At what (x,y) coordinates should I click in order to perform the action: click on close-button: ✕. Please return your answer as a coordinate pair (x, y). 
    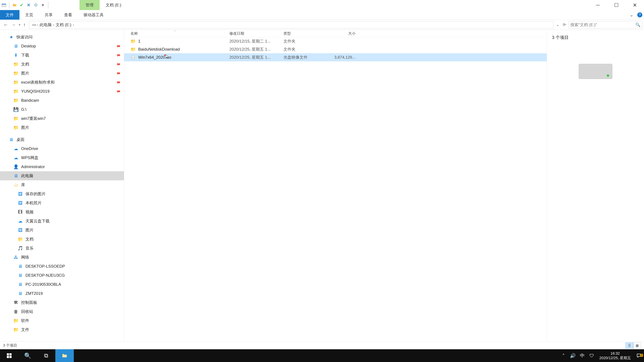
    Looking at the image, I should click on (635, 5).